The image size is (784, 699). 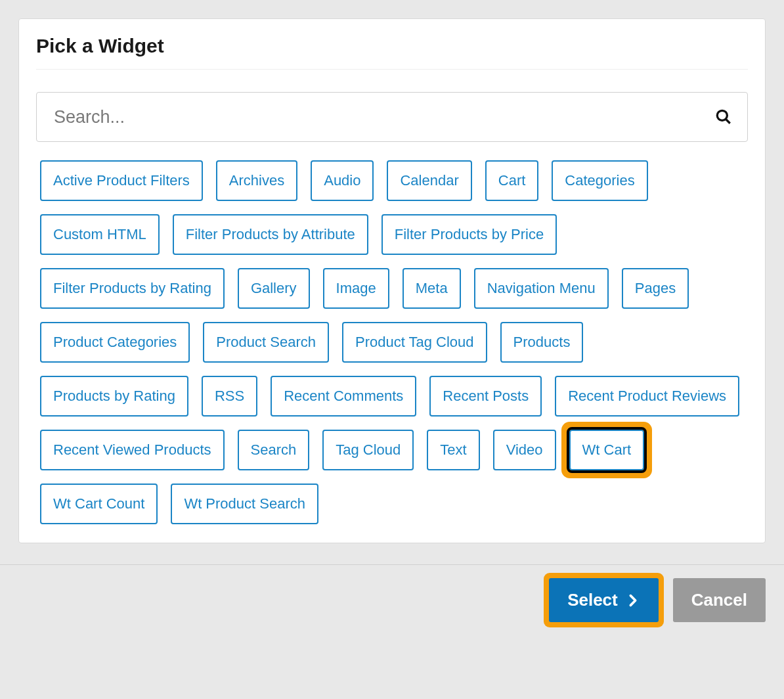 What do you see at coordinates (469, 235) in the screenshot?
I see `widget-item-filter-products-by-price: Filter Products by Price` at bounding box center [469, 235].